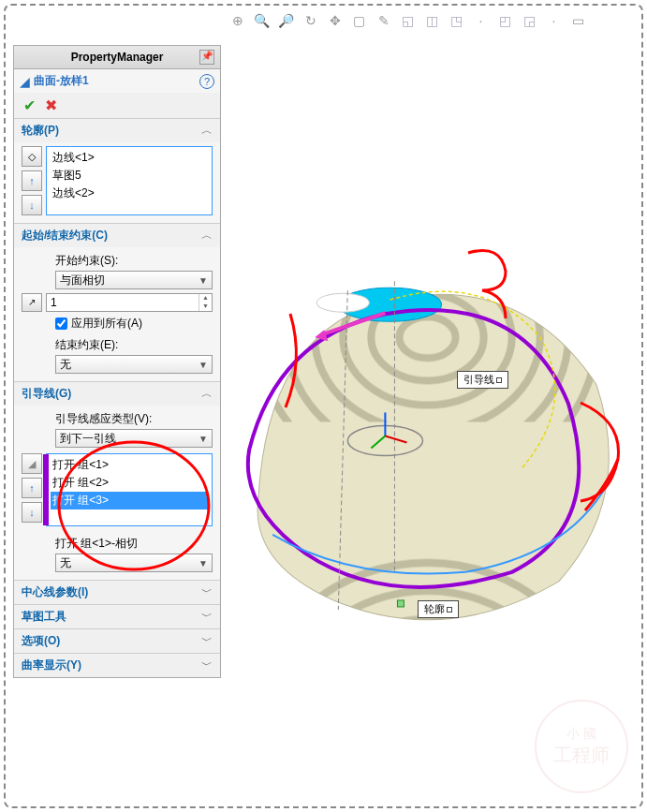  What do you see at coordinates (46, 490) in the screenshot?
I see `guide-handle` at bounding box center [46, 490].